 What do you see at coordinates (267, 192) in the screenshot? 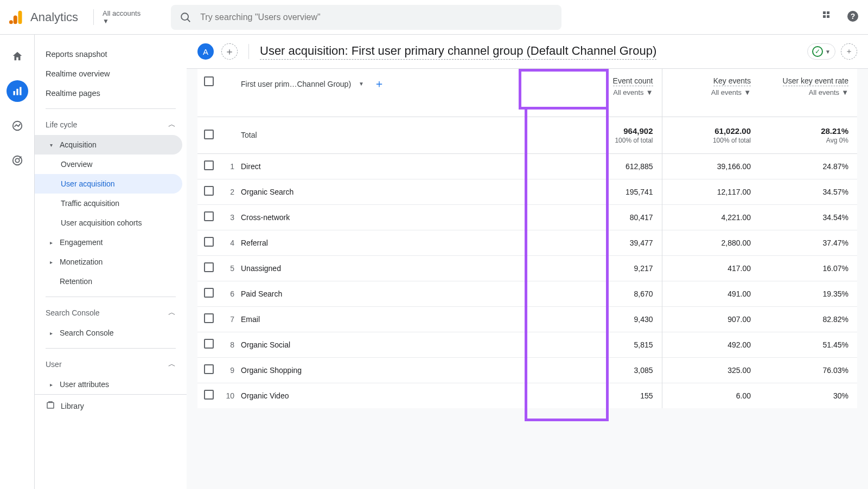
I see `channel-name: Organic Search` at bounding box center [267, 192].